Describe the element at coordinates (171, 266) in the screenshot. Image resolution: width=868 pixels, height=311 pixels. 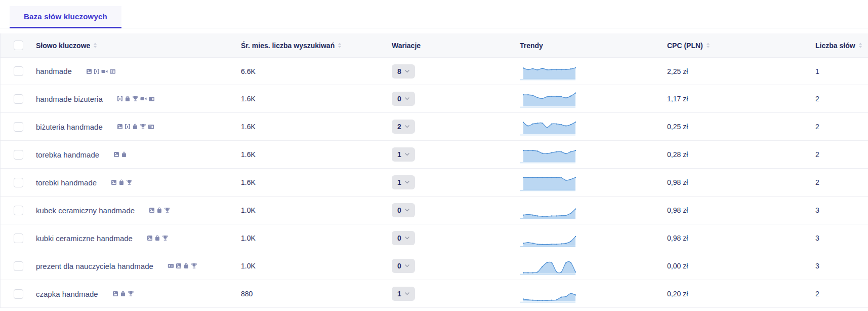
I see `serp-card-icon` at that location.